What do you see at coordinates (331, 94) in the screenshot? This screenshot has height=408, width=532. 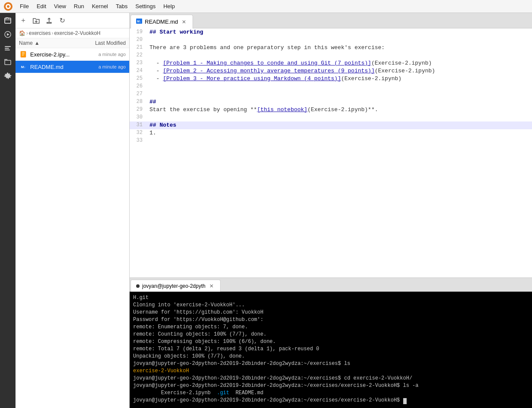 I see `editor-line: 27` at bounding box center [331, 94].